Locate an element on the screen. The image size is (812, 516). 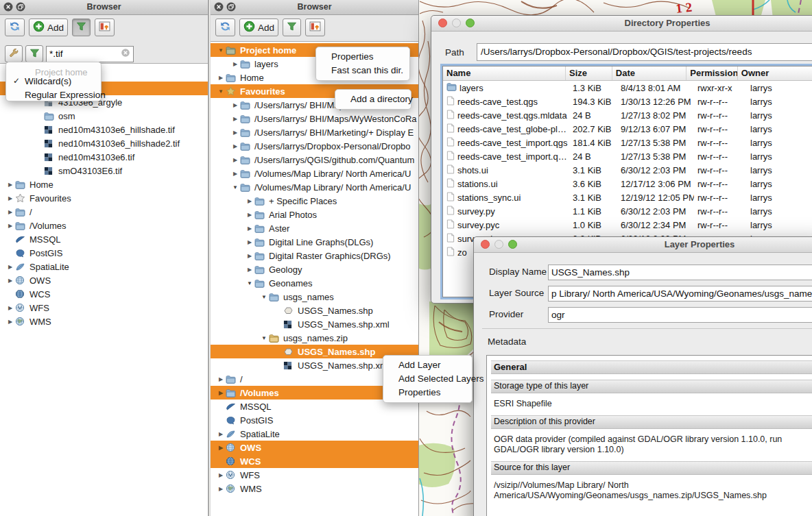
tree-item-row: ▶/ is located at coordinates (104, 212).